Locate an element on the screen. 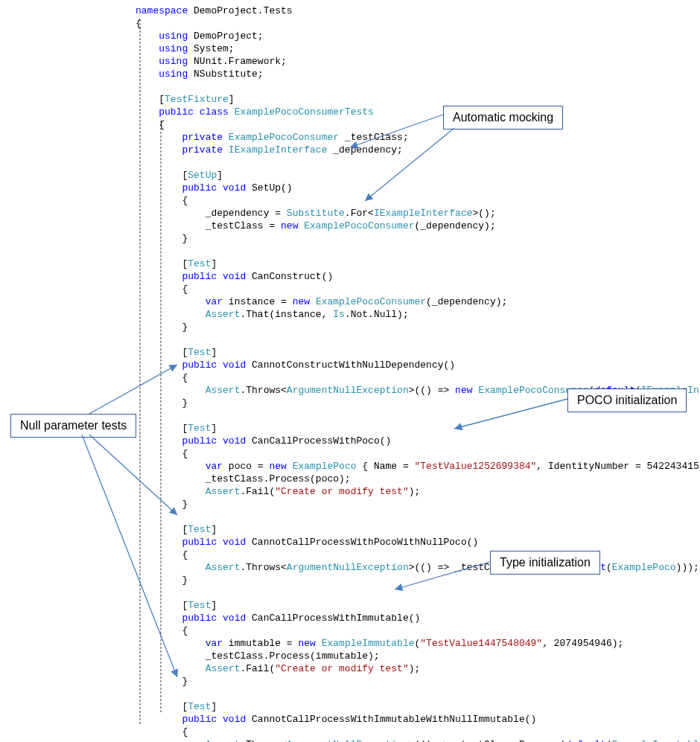 The width and height of the screenshot is (700, 742). code-line: _testClass = is located at coordinates (243, 226).